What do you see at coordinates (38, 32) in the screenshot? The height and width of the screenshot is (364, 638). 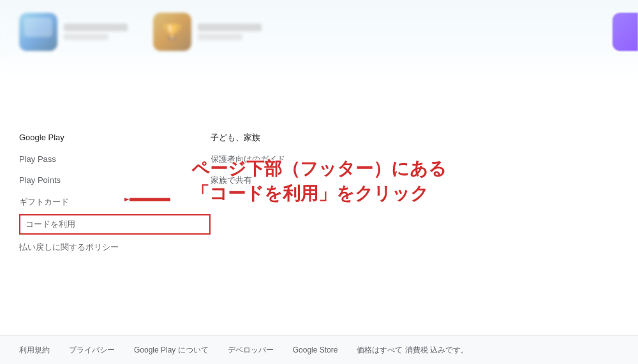 I see `app-icon-landscape` at bounding box center [38, 32].